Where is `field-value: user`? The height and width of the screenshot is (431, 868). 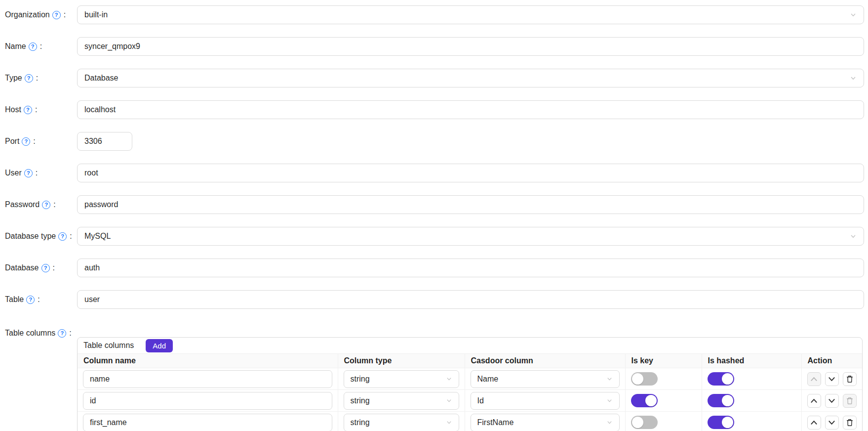 field-value: user is located at coordinates (92, 300).